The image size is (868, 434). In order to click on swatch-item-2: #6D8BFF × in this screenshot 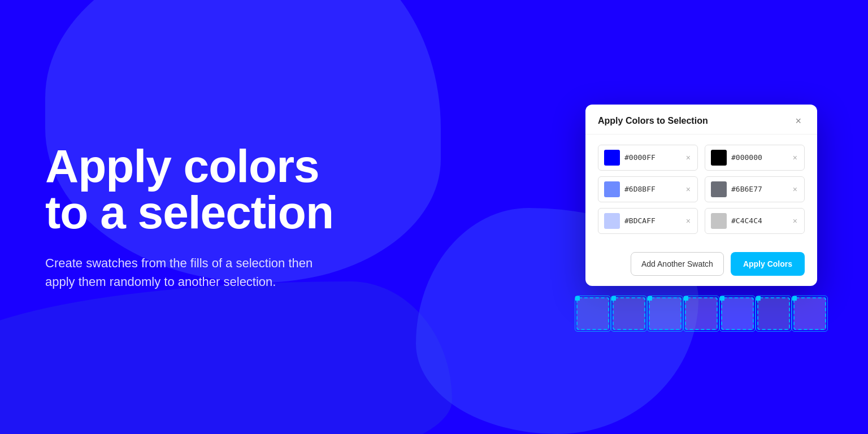, I will do `click(648, 189)`.